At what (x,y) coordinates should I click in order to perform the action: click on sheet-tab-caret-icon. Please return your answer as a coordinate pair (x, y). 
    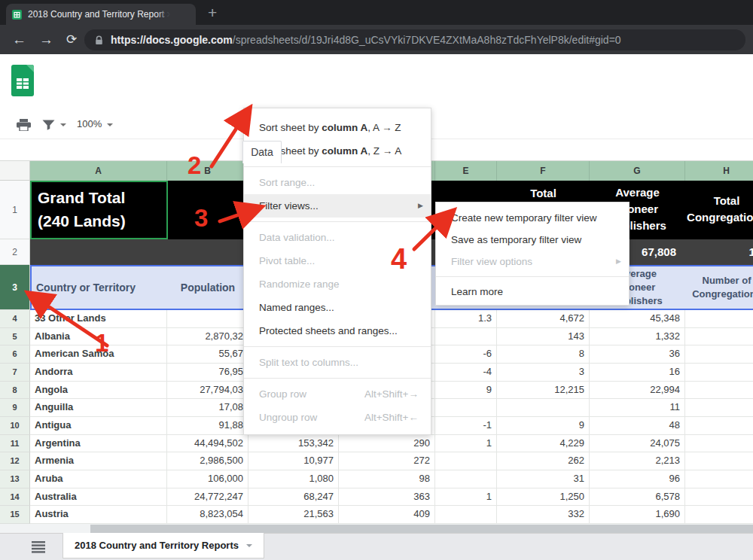
    Looking at the image, I should click on (249, 546).